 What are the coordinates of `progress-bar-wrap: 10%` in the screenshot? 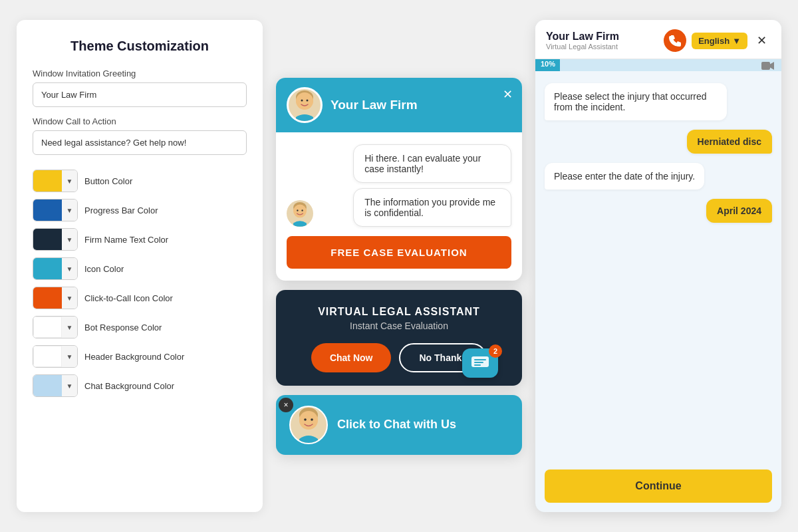 It's located at (658, 65).